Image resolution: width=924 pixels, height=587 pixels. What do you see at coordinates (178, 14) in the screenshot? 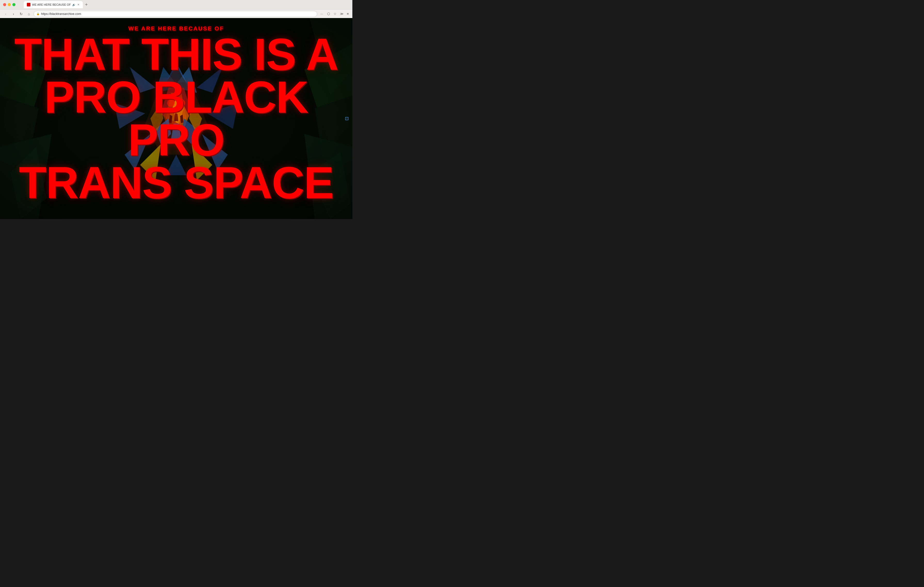
I see `url-text: https://blacktransarchive.com` at bounding box center [178, 14].